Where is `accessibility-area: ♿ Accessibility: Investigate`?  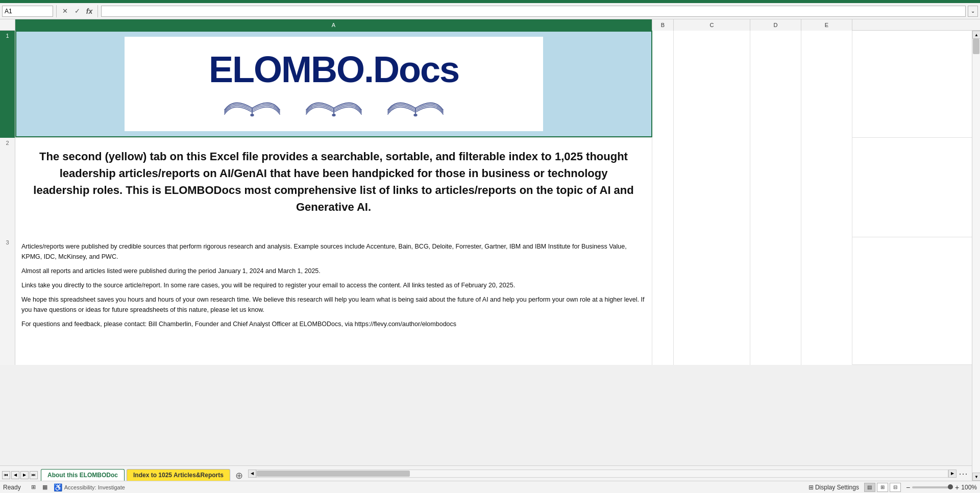
accessibility-area: ♿ Accessibility: Investigate is located at coordinates (89, 487).